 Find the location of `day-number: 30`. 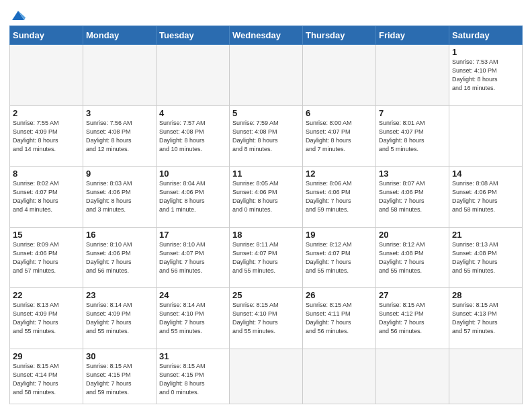

day-number: 30 is located at coordinates (120, 356).